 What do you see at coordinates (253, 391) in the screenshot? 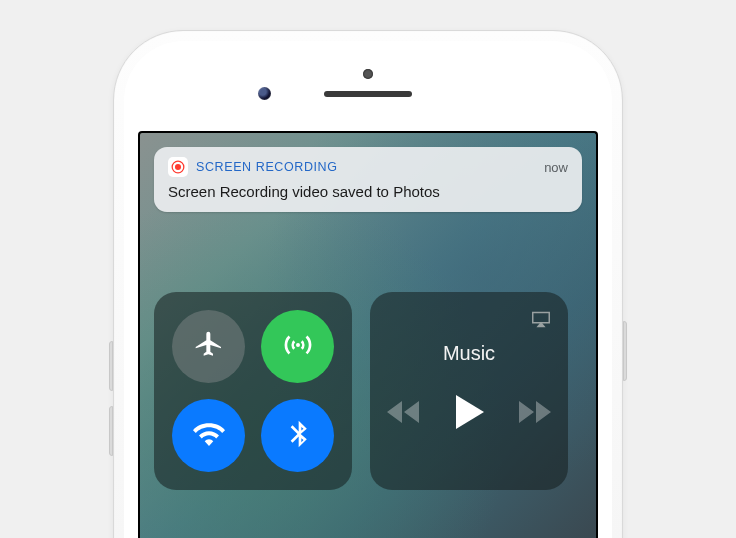
I see `connectivity-tile` at bounding box center [253, 391].